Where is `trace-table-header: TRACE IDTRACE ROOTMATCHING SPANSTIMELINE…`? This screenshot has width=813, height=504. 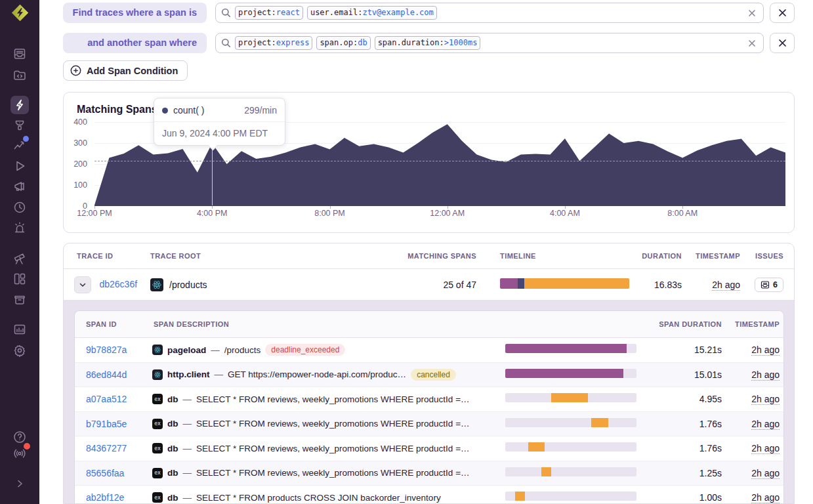
trace-table-header: TRACE IDTRACE ROOTMATCHING SPANSTIMELINE… is located at coordinates (429, 256).